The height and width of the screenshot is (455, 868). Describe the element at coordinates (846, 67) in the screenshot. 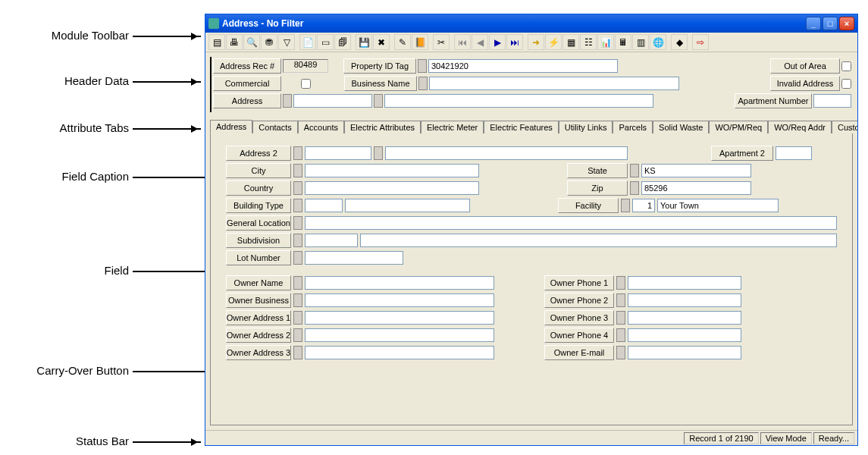

I see `out-of-area-checkbox` at that location.